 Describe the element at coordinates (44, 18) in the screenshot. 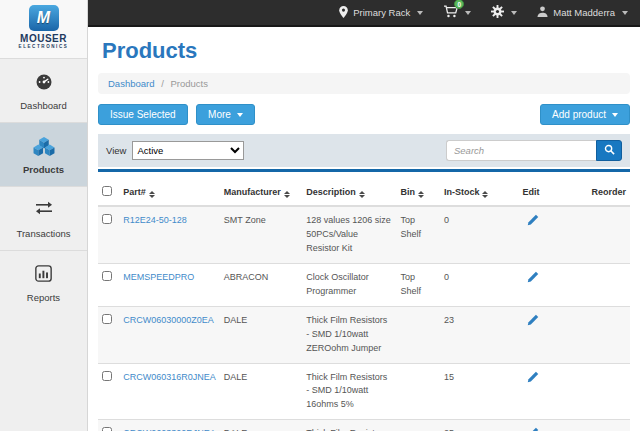

I see `mouser-logo-icon: M` at that location.